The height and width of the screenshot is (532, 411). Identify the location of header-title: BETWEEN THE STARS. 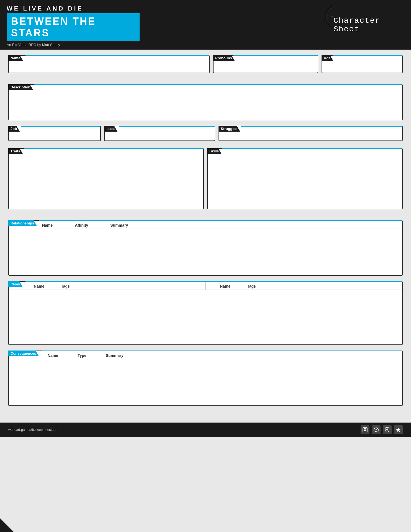
(53, 27).